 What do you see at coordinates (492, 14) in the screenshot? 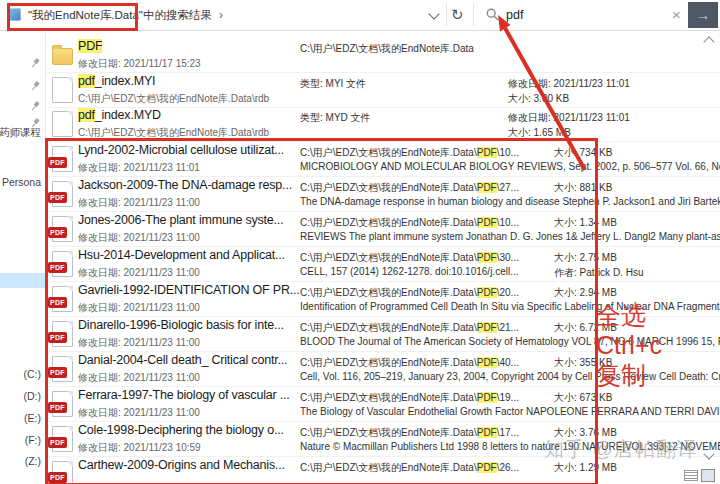
I see `search-icon` at bounding box center [492, 14].